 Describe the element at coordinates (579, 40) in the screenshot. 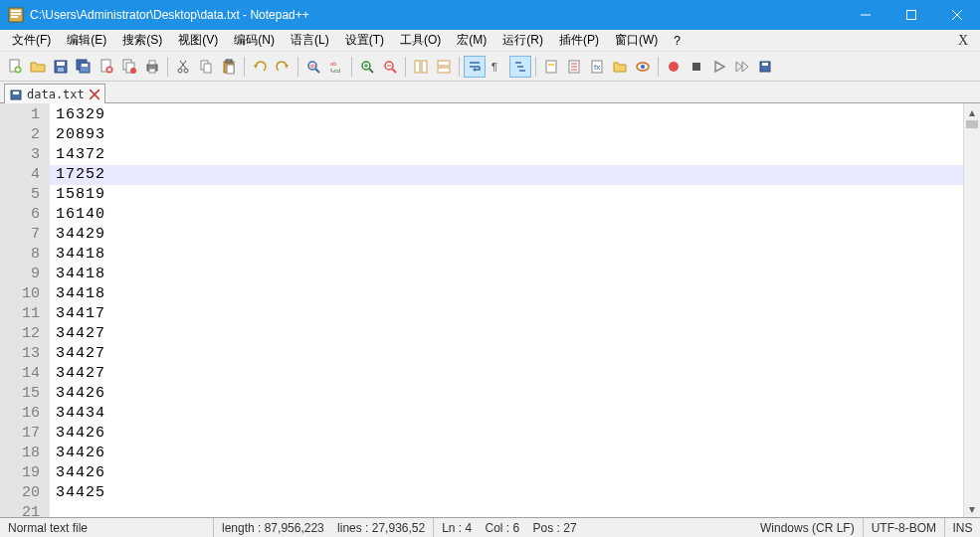

I see `menu-plugins: 插件(P)` at that location.